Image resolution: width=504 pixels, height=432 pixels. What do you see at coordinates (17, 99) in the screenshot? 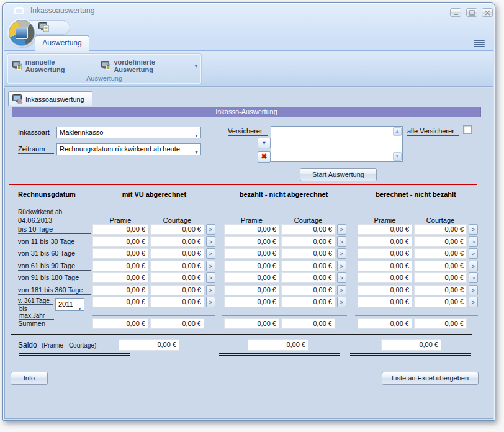
I see `monitor-icon` at bounding box center [17, 99].